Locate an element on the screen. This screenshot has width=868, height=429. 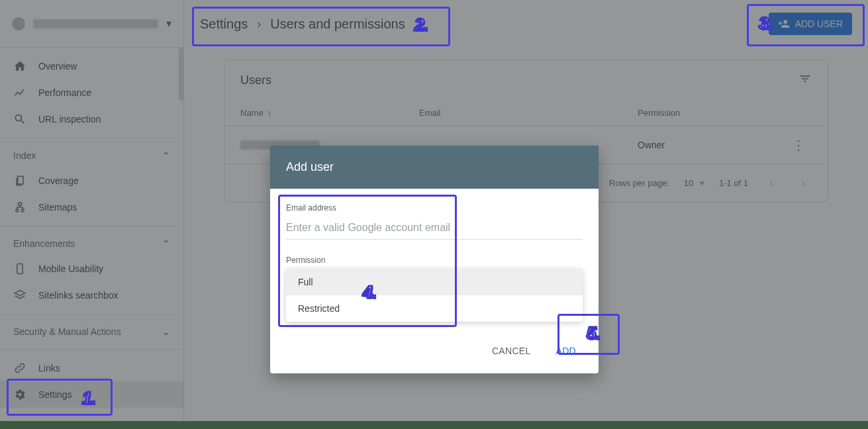
cancel-button: CANCEL is located at coordinates (511, 351).